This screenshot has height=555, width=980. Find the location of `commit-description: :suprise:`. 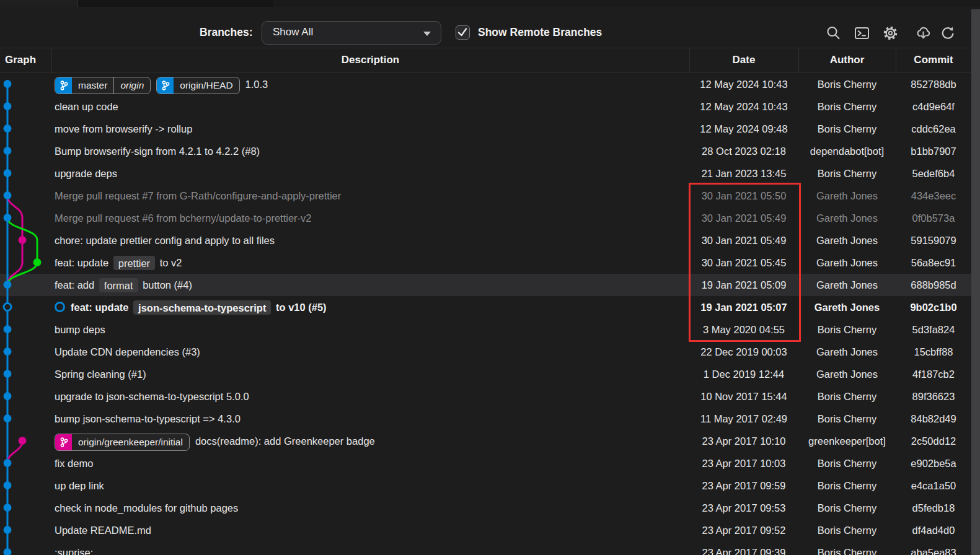

commit-description: :suprise: is located at coordinates (372, 548).